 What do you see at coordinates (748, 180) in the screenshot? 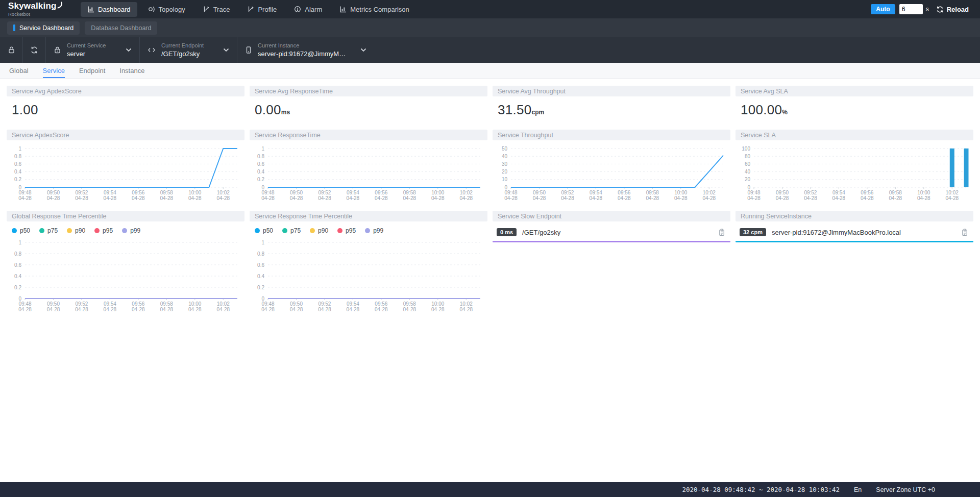
I see `svg-text: 20` at bounding box center [748, 180].